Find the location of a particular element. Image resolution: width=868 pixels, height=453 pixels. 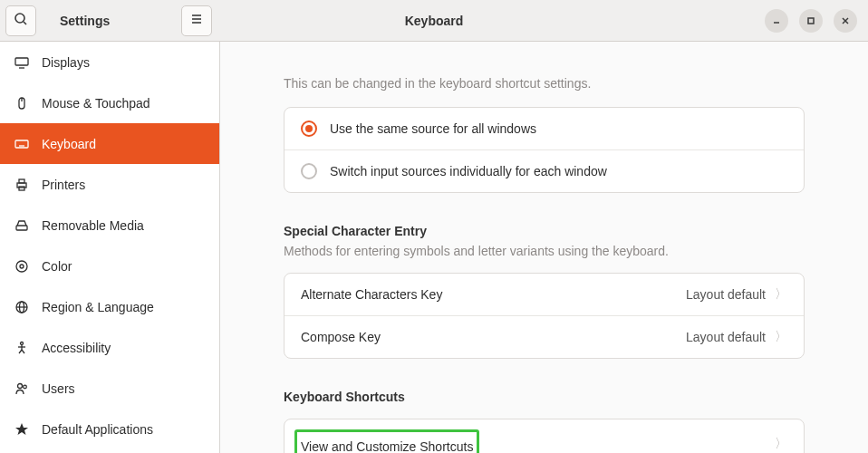

sidebar-item-mouse: Mouse & Touchpad is located at coordinates (110, 103).